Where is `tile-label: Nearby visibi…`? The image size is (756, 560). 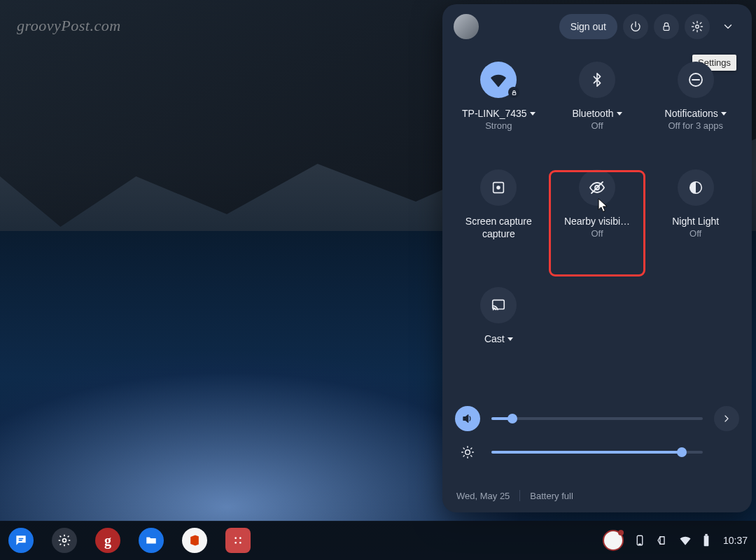
tile-label: Nearby visibi… is located at coordinates (597, 221).